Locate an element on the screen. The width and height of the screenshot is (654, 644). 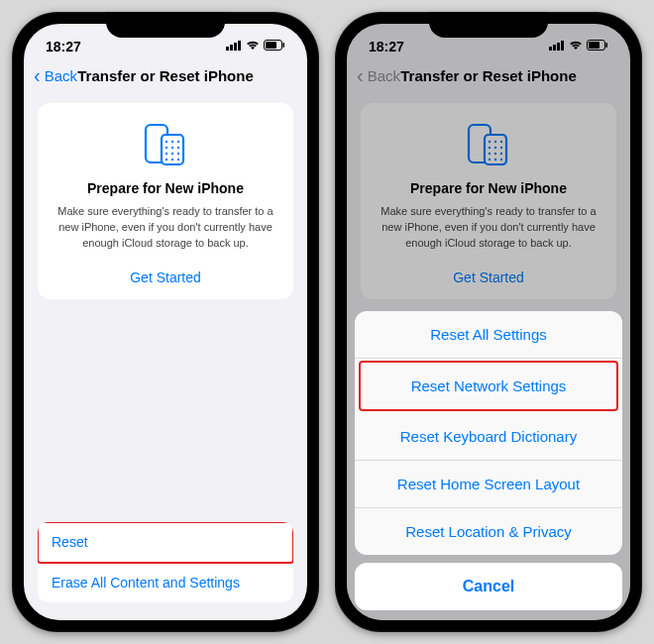
card-heading: Prepare for New iPhone is located at coordinates (165, 188).